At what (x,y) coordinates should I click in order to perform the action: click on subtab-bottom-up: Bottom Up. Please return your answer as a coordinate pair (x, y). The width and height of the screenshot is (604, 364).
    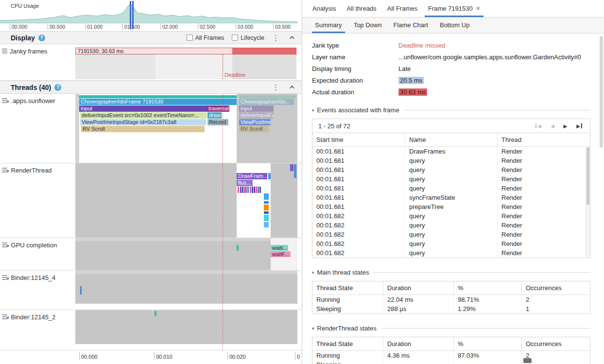
    Looking at the image, I should click on (455, 25).